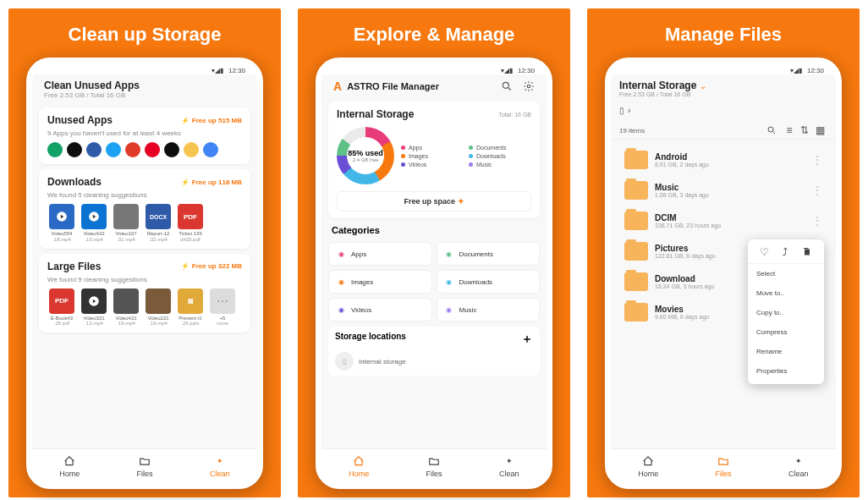 The height and width of the screenshot is (500, 868). I want to click on file-thumbnail: Video554.18.mp4, so click(62, 223).